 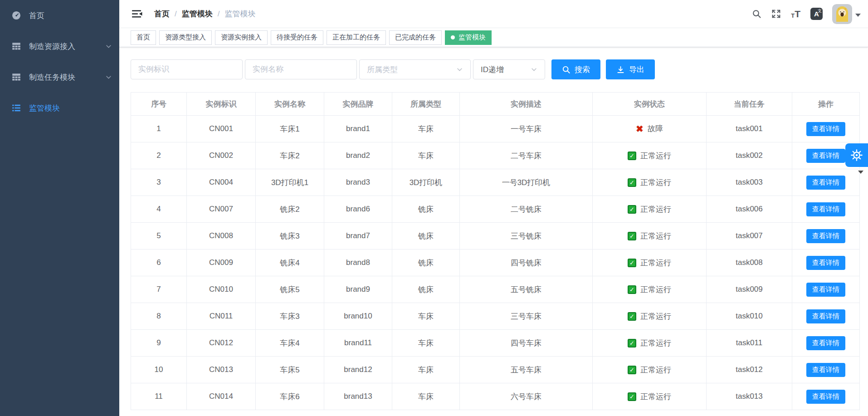 I want to click on sidebar-item-监管模块: 监管模块, so click(x=60, y=108).